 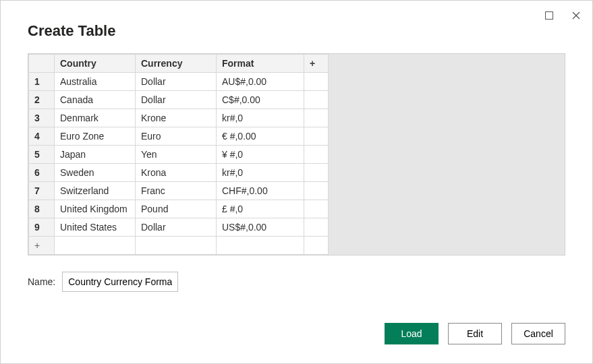 I want to click on table-row: 2CanadaDollarC$#,0.00, so click(x=179, y=100).